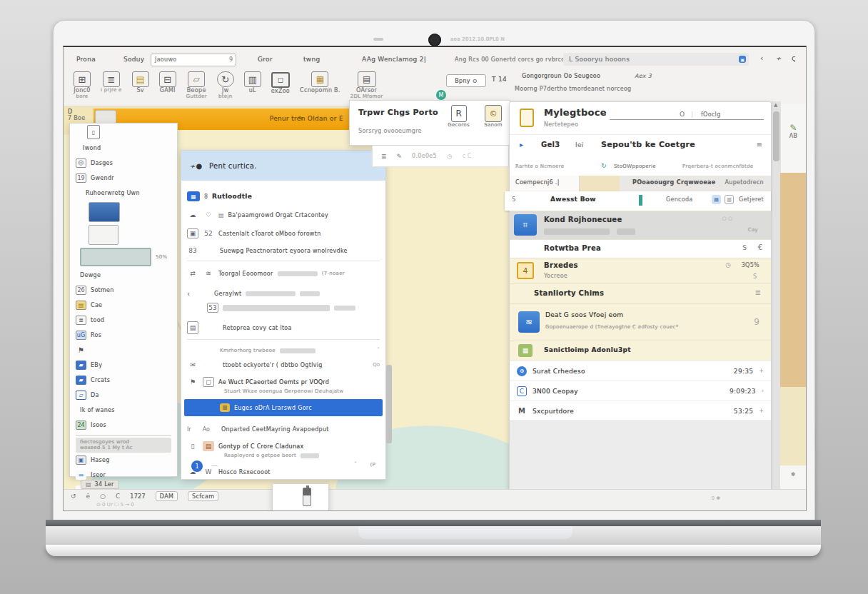 The height and width of the screenshot is (594, 868). I want to click on pen-icon: ✎, so click(400, 156).